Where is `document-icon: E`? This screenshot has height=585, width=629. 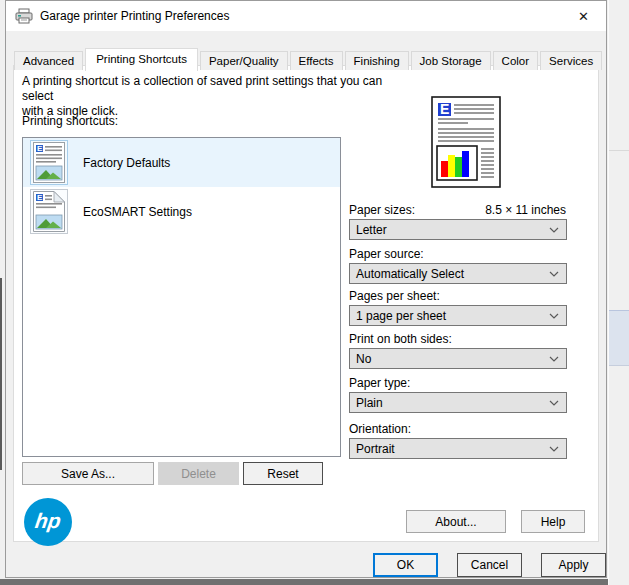 document-icon: E is located at coordinates (49, 162).